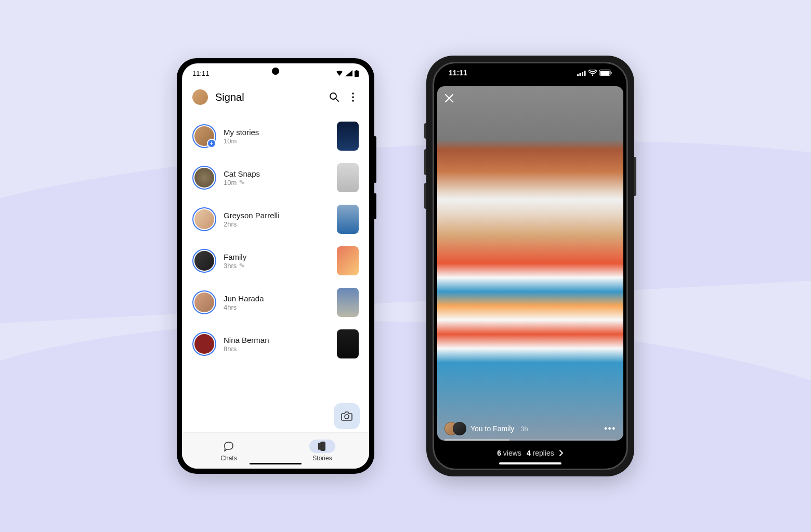 The width and height of the screenshot is (811, 532). What do you see at coordinates (513, 453) in the screenshot?
I see `views-label: views` at bounding box center [513, 453].